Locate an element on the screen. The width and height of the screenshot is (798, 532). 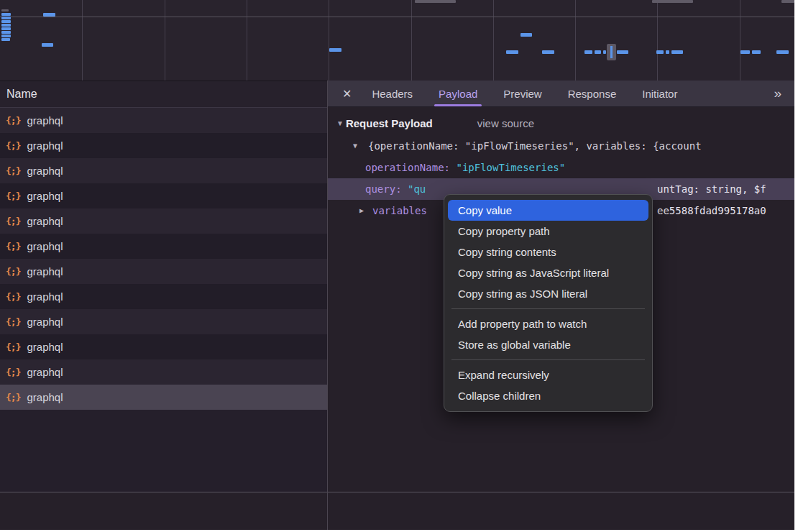
menu-item-store-as-global-variable: Store as global variable is located at coordinates (548, 345).